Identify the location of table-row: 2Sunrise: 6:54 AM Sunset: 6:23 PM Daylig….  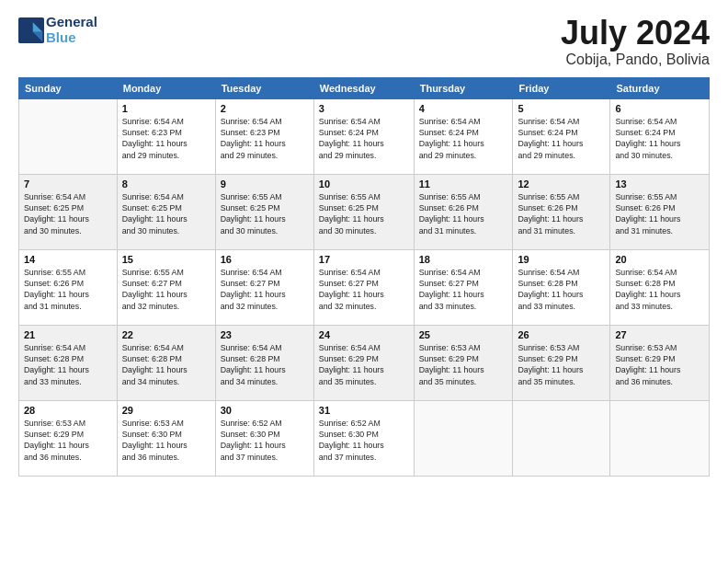
(265, 136).